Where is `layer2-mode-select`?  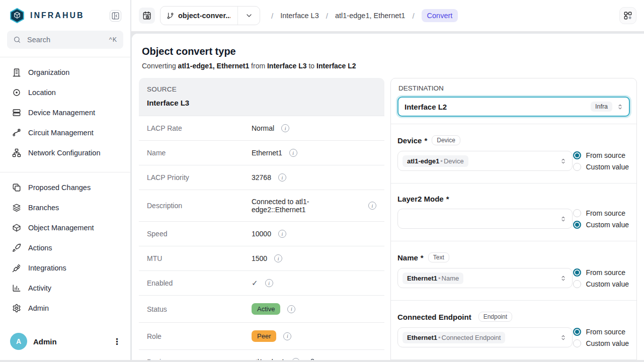 layer2-mode-select is located at coordinates (485, 219).